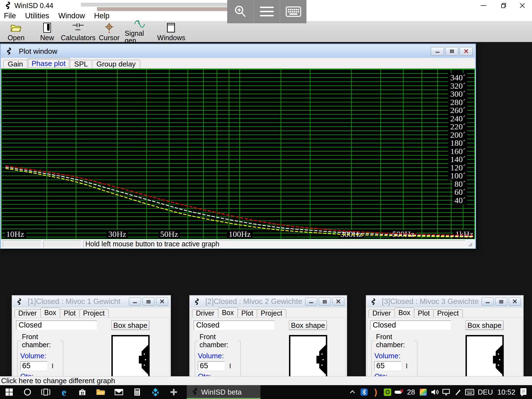 The image size is (532, 399). Describe the element at coordinates (458, 392) in the screenshot. I see `pen-icon` at that location.